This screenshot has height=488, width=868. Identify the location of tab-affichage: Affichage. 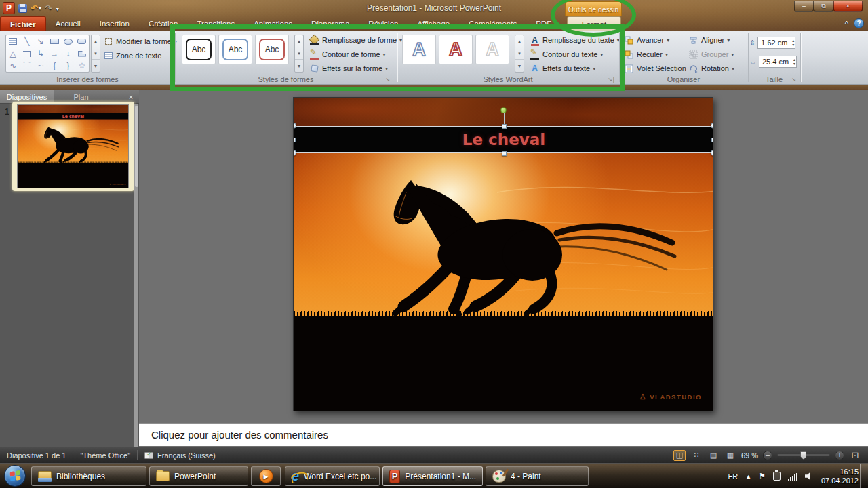
(433, 24).